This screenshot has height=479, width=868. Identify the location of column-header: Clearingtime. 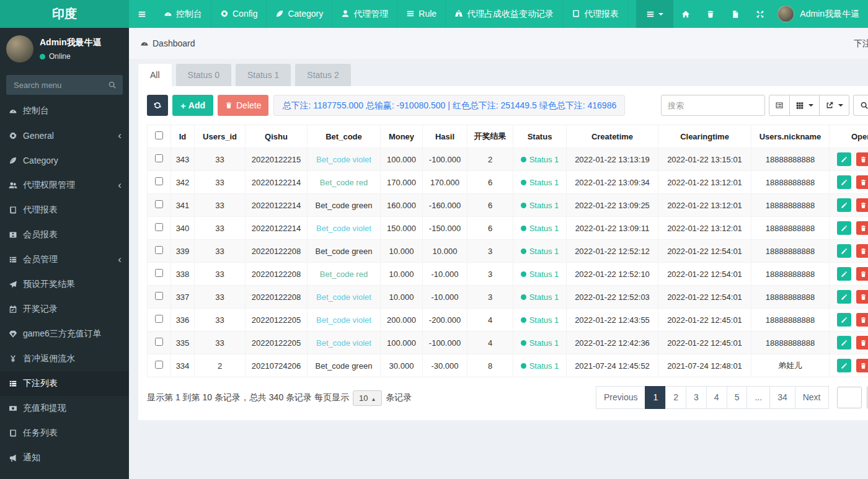
(705, 136).